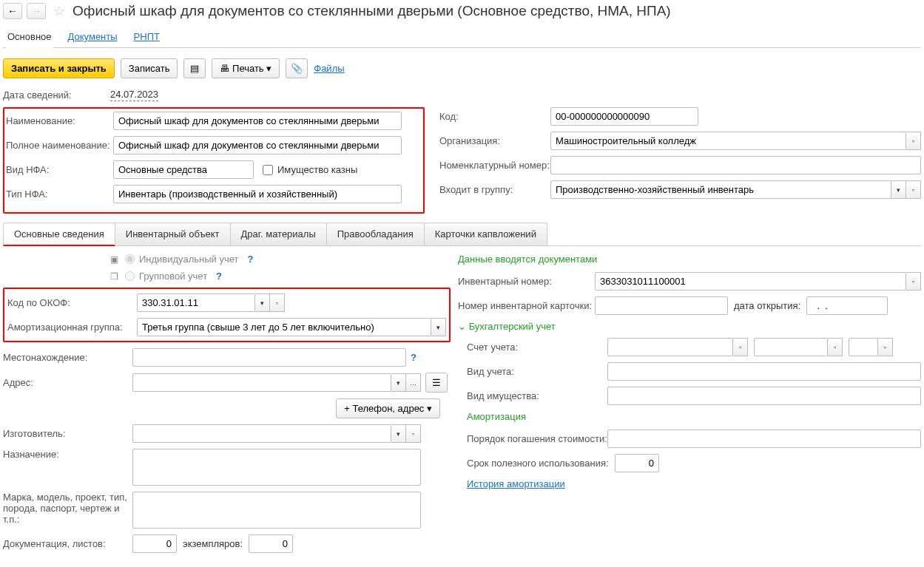 The image size is (924, 567). I want to click on favorite-star-icon: ☆, so click(59, 11).